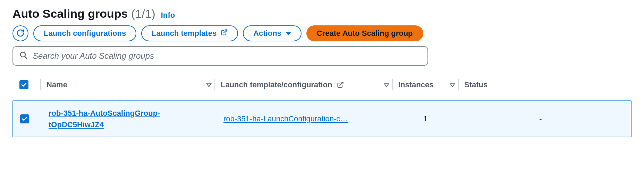 The height and width of the screenshot is (178, 644). Describe the element at coordinates (306, 85) in the screenshot. I see `column-header-launch: Launch template/configuration` at that location.